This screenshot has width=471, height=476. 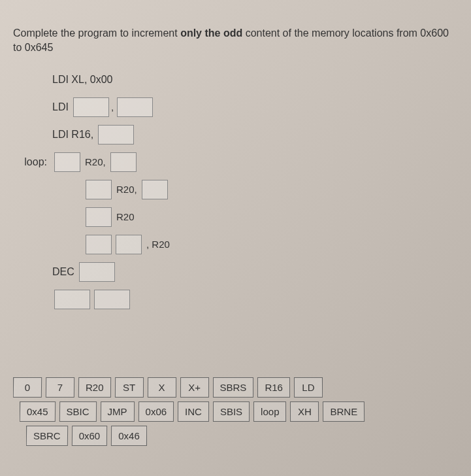 I want to click on bank-row-1: 0 7 R20 ST X X+ SBRS R16 LD, so click(x=235, y=387).